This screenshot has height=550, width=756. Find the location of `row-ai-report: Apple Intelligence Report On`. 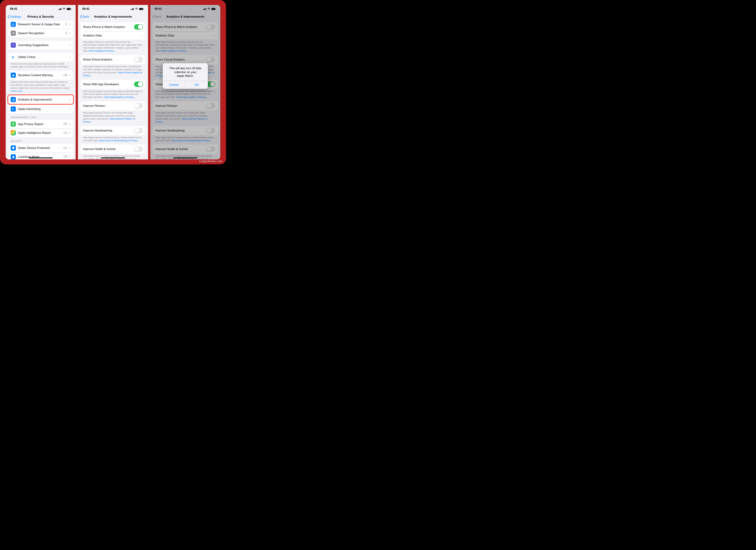

row-ai-report: Apple Intelligence Report On is located at coordinates (41, 133).